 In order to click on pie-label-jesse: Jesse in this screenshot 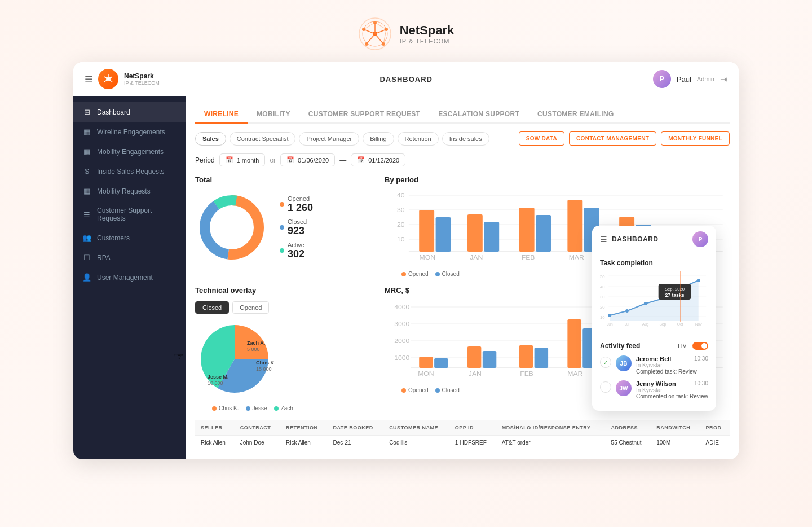, I will do `click(260, 409)`.